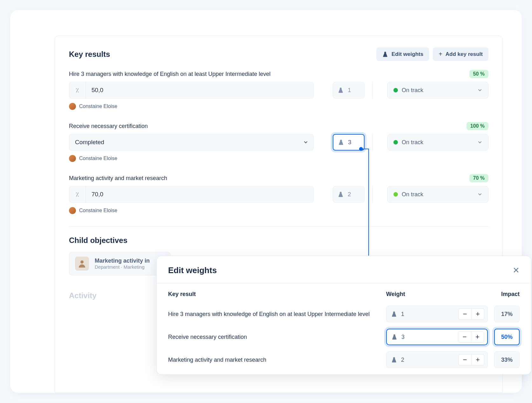 Image resolution: width=532 pixels, height=403 pixels. Describe the element at coordinates (279, 90) in the screenshot. I see `key-result: Hire 3 managers with knowledge of Englis…` at that location.